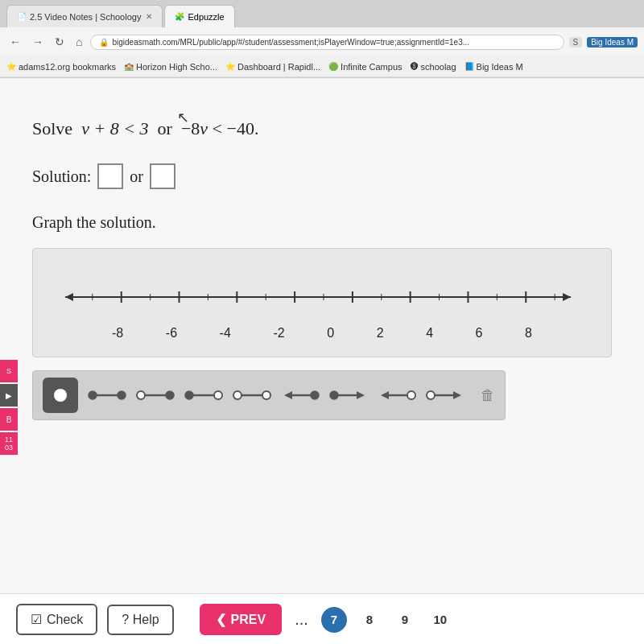 The width and height of the screenshot is (644, 644). What do you see at coordinates (430, 333) in the screenshot?
I see `tick-4: 4` at bounding box center [430, 333].